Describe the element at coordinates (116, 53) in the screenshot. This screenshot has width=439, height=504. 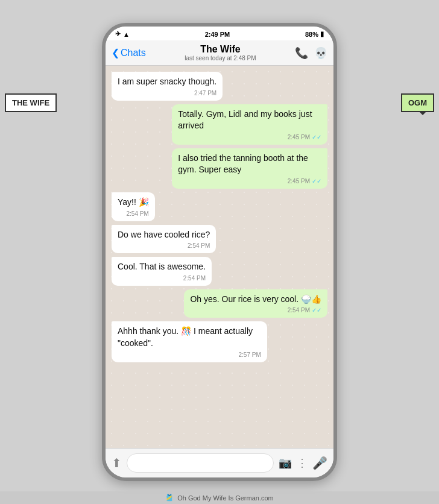
I see `chevron-left-icon: ❮` at that location.